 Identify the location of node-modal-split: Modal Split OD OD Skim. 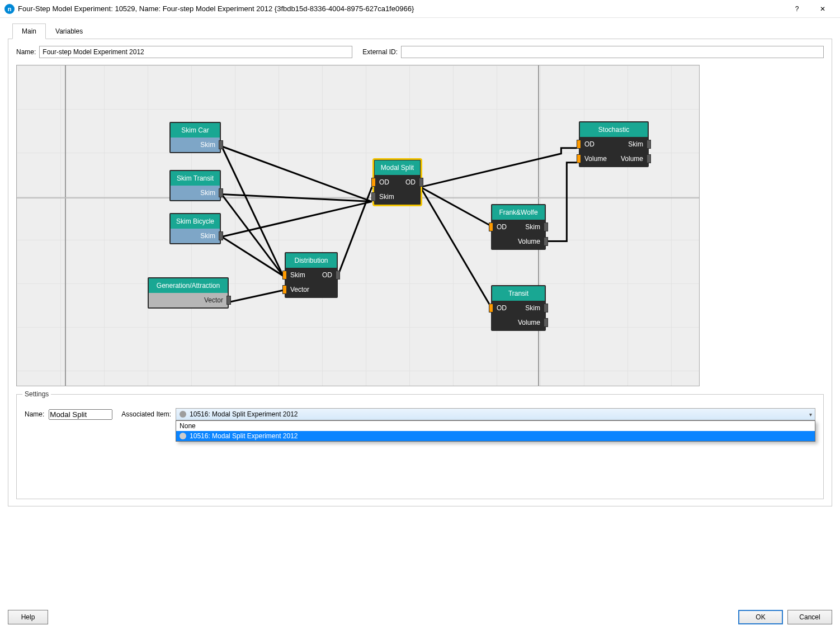
(397, 182).